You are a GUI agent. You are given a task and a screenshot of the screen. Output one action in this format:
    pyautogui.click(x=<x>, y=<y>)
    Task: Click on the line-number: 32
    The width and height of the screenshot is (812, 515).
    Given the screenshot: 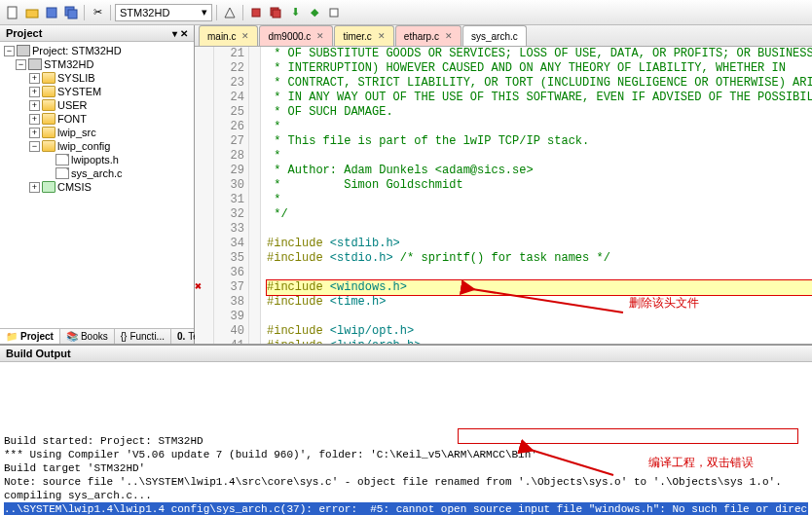 What is the action you would take?
    pyautogui.click(x=232, y=214)
    